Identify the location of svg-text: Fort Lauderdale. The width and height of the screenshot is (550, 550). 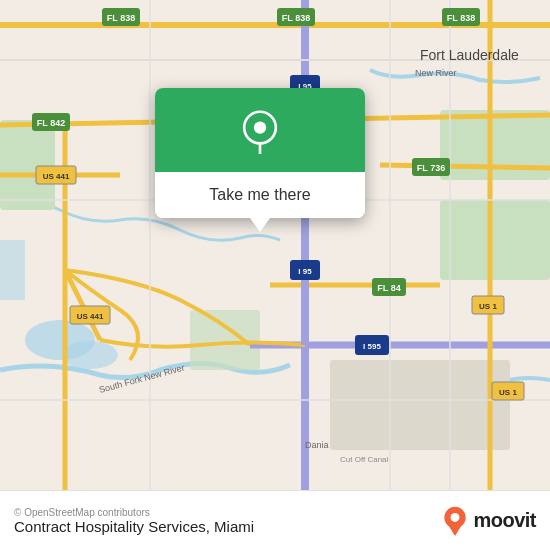
(470, 55).